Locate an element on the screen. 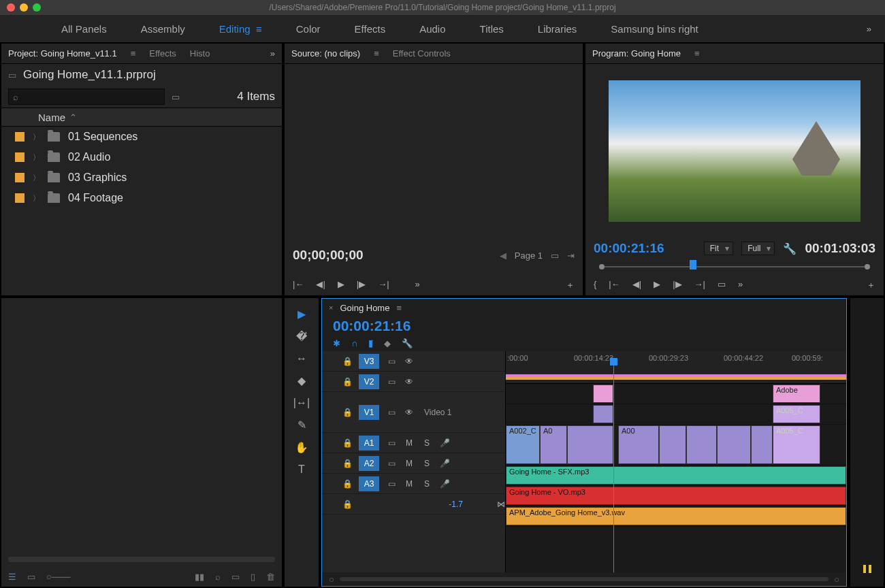  zoom-out-handle: ○ is located at coordinates (332, 580).